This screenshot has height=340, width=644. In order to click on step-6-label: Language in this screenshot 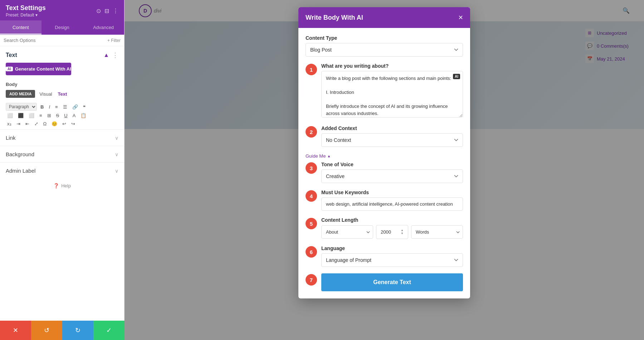, I will do `click(392, 248)`.